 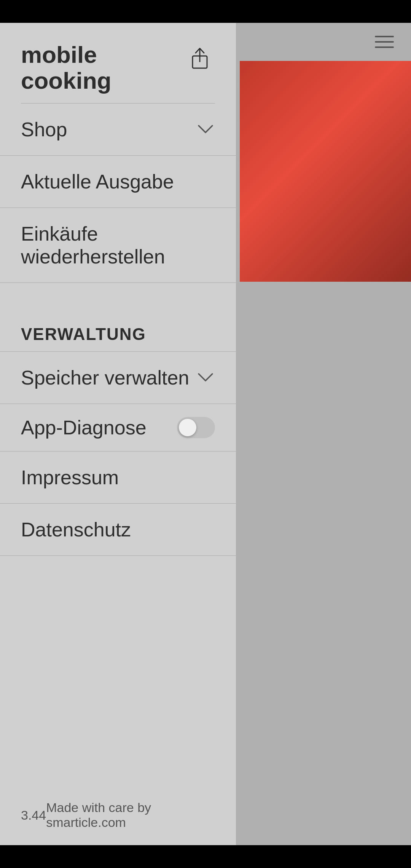 I want to click on menu-item-einkaufe: Einkäufe wiederherstellen, so click(x=118, y=245).